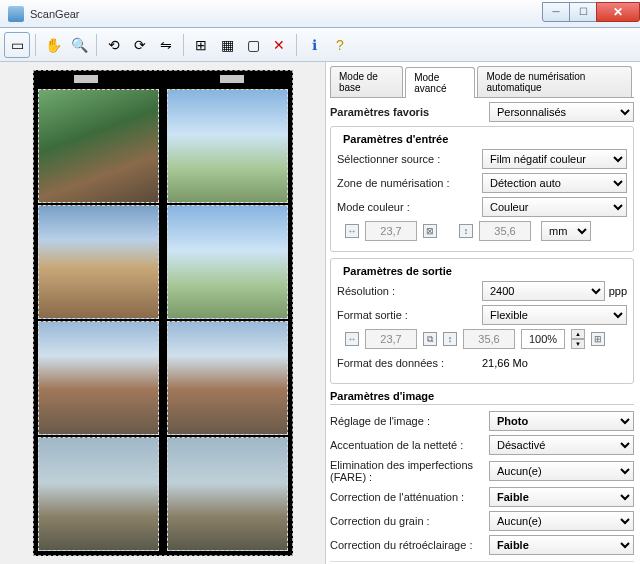 The width and height of the screenshot is (640, 564). I want to click on titlebar: ScanGear ─ ☐ ✕, so click(320, 14).